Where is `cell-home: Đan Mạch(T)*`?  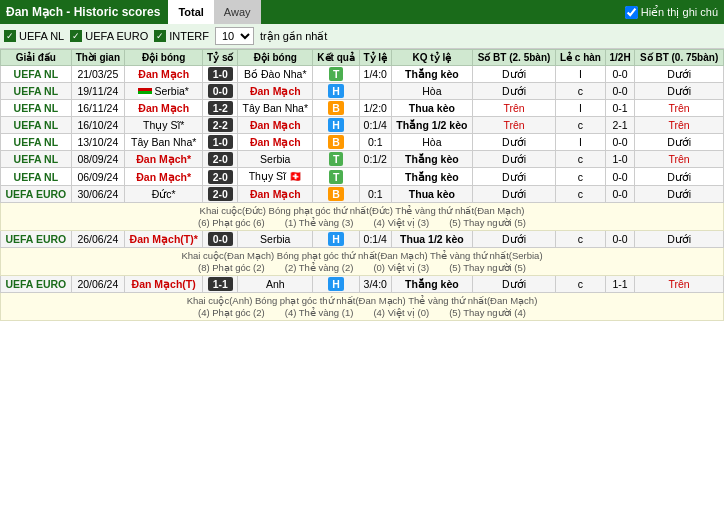 cell-home: Đan Mạch(T)* is located at coordinates (164, 240).